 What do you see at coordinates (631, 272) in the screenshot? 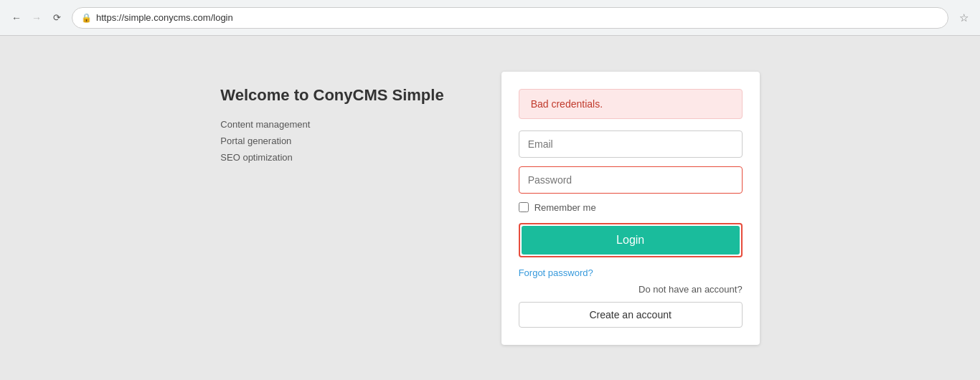
I see `forgot-password-link: Forgot password?` at bounding box center [631, 272].